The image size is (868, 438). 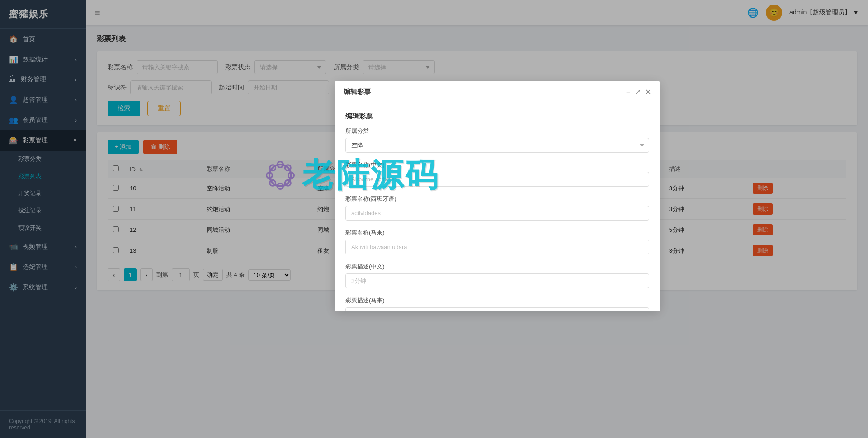 What do you see at coordinates (497, 281) in the screenshot?
I see `modal-desc-zh-input` at bounding box center [497, 281].